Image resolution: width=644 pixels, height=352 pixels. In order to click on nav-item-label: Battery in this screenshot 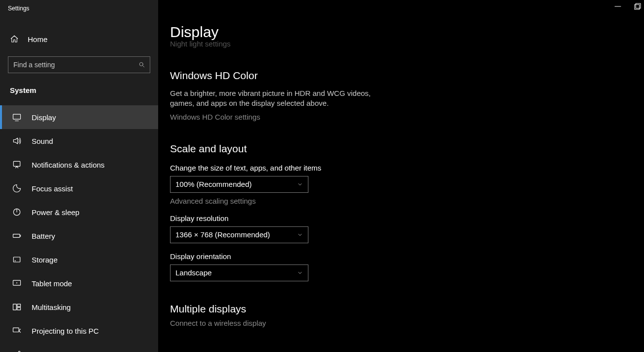, I will do `click(43, 236)`.